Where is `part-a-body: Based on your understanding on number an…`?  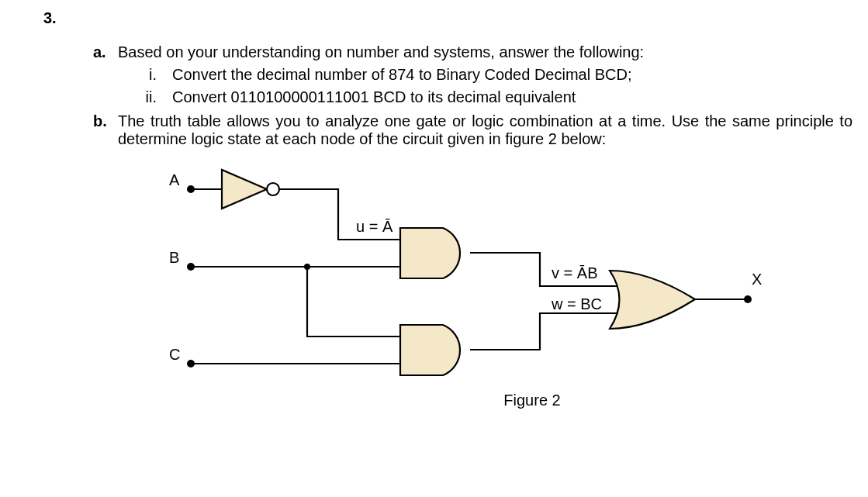 part-a-body: Based on your understanding on number an… is located at coordinates (486, 74).